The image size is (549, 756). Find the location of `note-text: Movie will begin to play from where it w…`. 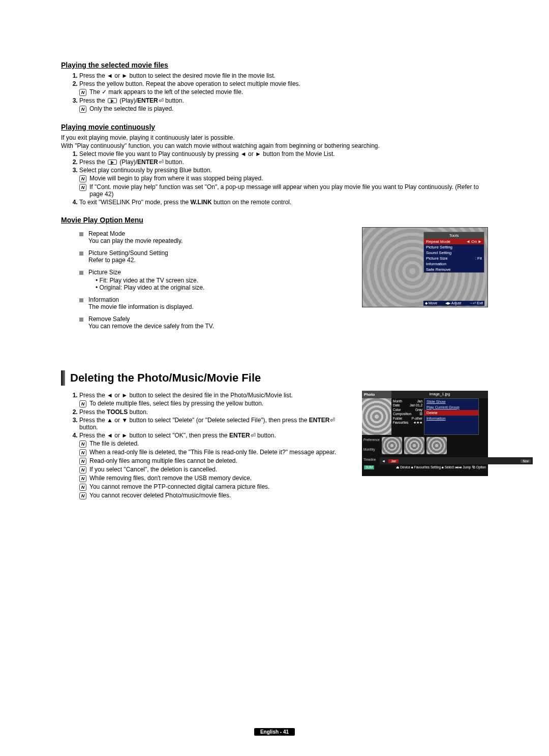

note-text: Movie will begin to play from where it w… is located at coordinates (176, 179).